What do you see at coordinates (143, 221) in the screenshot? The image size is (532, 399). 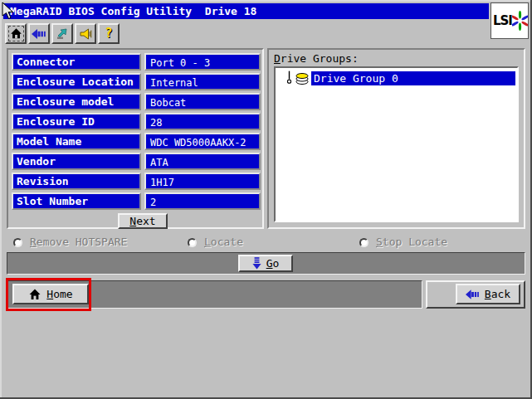 I see `next-button: Next` at bounding box center [143, 221].